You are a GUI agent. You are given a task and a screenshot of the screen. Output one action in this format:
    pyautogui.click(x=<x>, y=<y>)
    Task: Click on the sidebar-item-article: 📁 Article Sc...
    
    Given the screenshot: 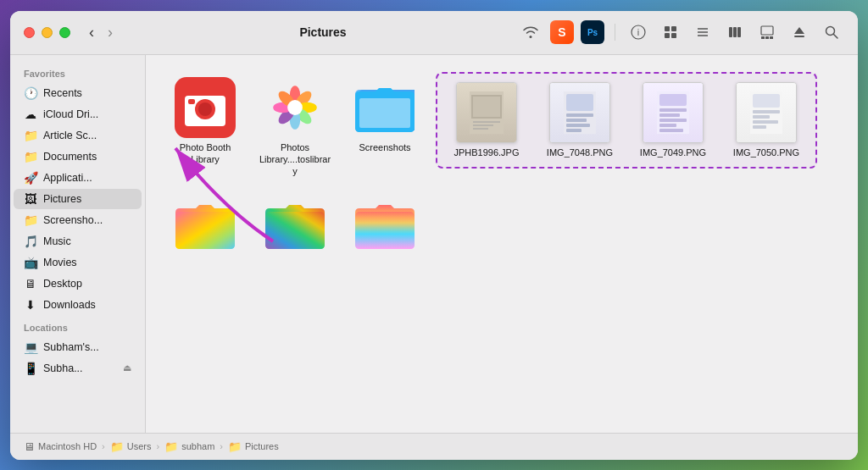 What is the action you would take?
    pyautogui.click(x=78, y=135)
    